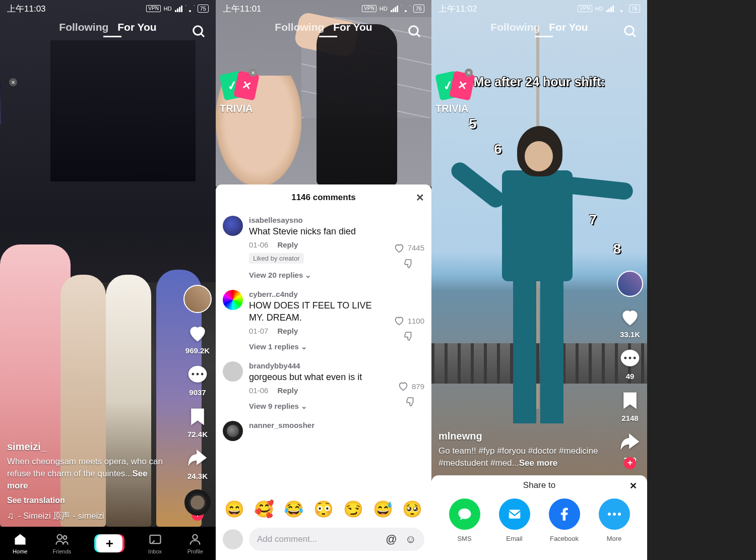 Image resolution: width=756 pixels, height=560 pixels. I want to click on view-replies: View 20 replies ⌄, so click(319, 275).